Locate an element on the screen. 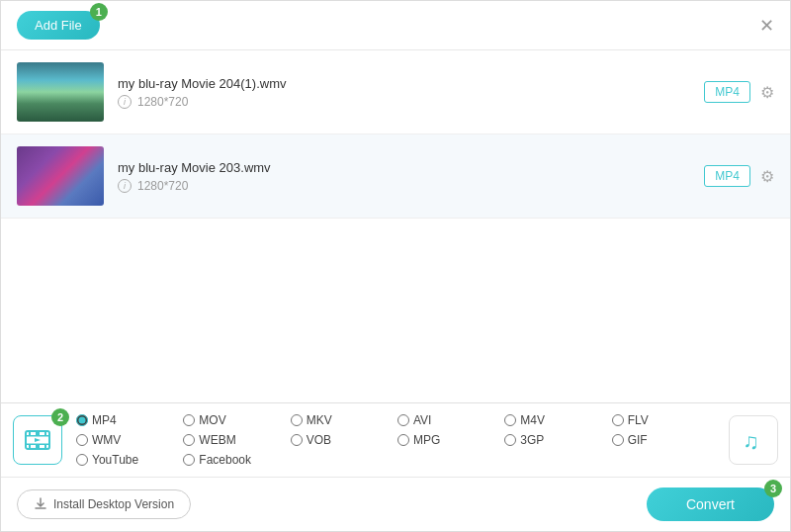  convert-badge: 3 is located at coordinates (773, 488).